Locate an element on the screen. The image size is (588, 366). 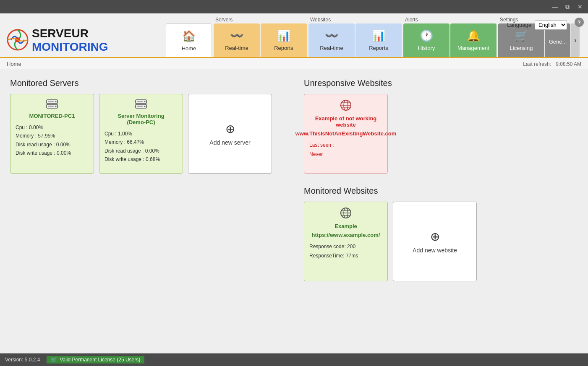
tab-home-label: Home is located at coordinates (189, 49).